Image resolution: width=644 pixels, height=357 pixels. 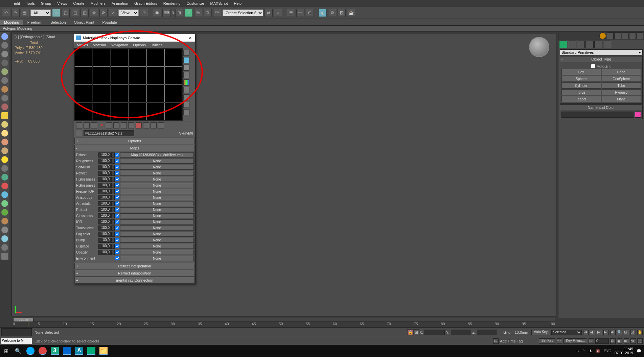 What do you see at coordinates (5, 256) in the screenshot?
I see `leftbar-expand-icon` at bounding box center [5, 256].